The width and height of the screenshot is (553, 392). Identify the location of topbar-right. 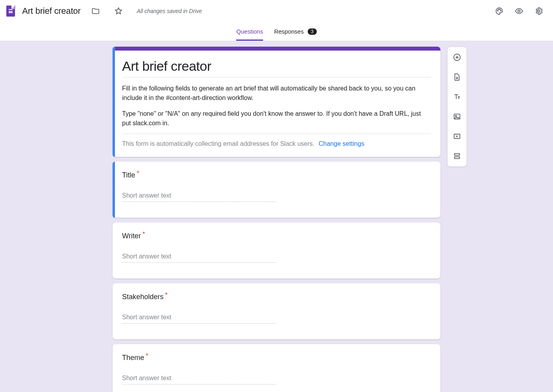
(519, 11).